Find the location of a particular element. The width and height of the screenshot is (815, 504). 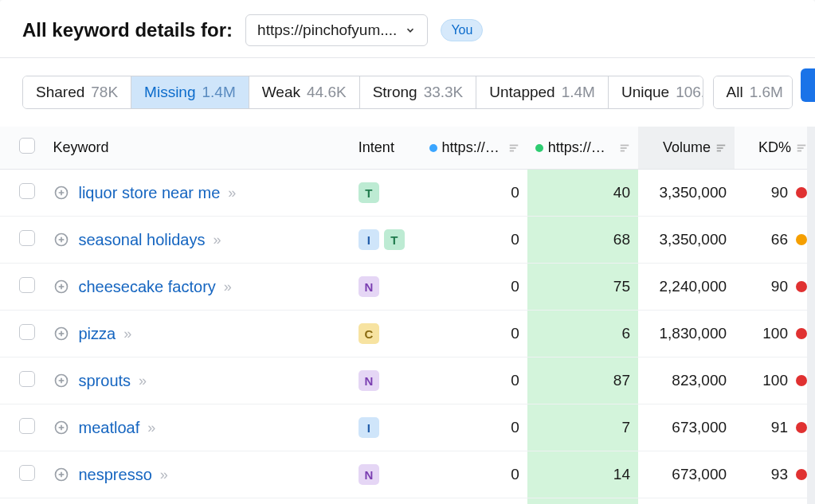

filter-tabs-row: Shared78KMissing1.4MWeak44.6KStrong33.3K… is located at coordinates (408, 101).